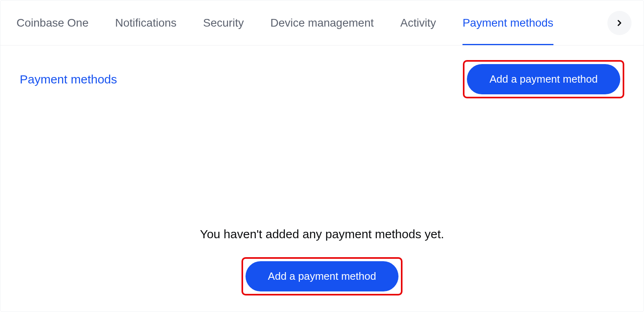 The image size is (644, 312). Describe the element at coordinates (146, 23) in the screenshot. I see `tab-notifications: Notifications` at that location.